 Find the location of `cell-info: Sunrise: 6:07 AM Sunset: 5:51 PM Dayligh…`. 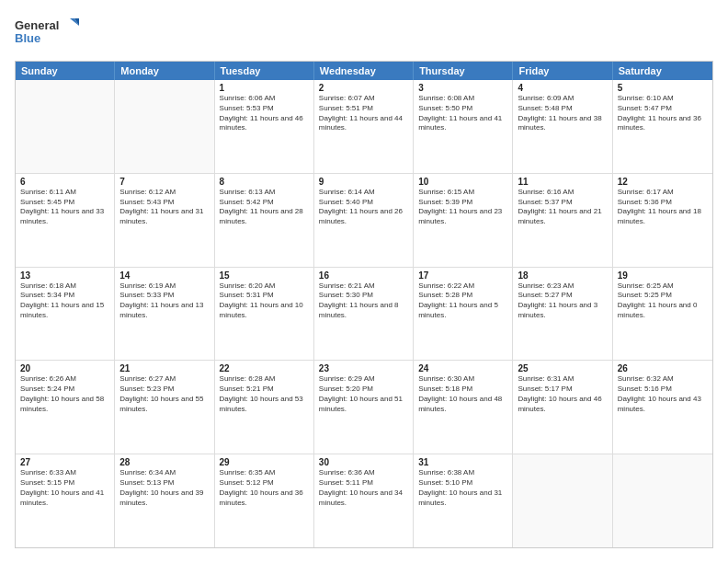

cell-info: Sunrise: 6:07 AM Sunset: 5:51 PM Dayligh… is located at coordinates (364, 114).